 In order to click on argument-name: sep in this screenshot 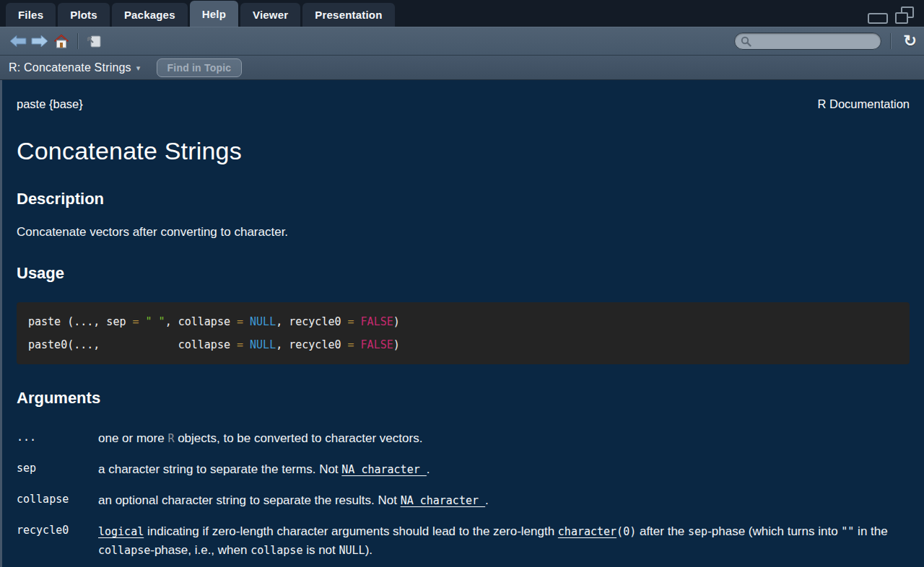, I will do `click(58, 470)`.